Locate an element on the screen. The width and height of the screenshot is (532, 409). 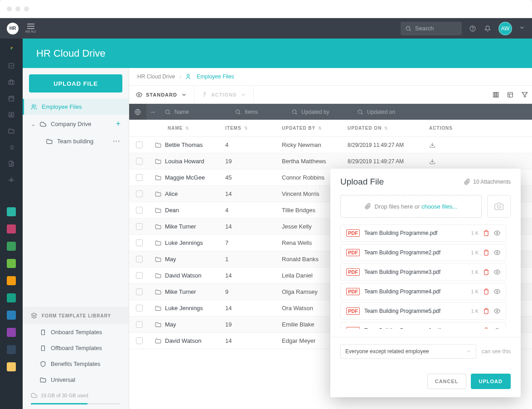
leftbar-briefcase-icon is located at coordinates (11, 82).